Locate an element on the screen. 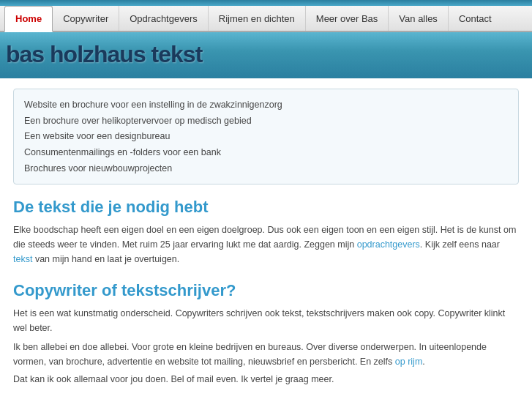  info-line-2: Een brochure over helikoptervervoer op m… is located at coordinates (266, 122).